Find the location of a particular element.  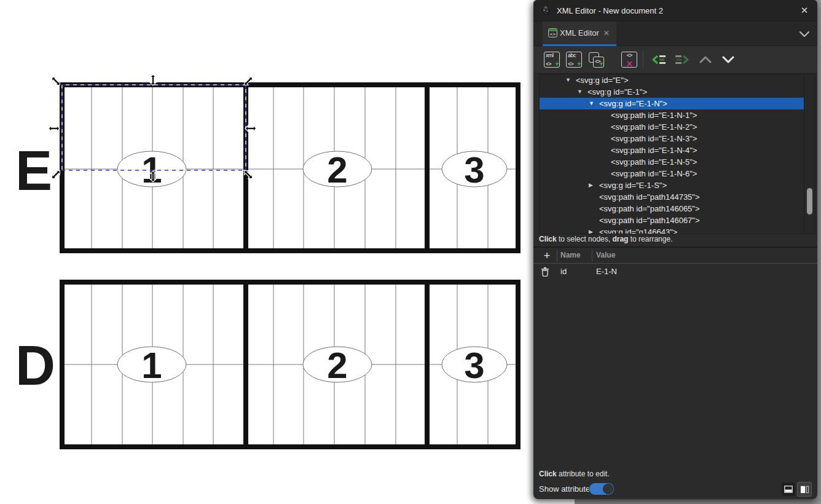

tree-node-label: <svg:path id="E-1-N-4"> is located at coordinates (654, 150).